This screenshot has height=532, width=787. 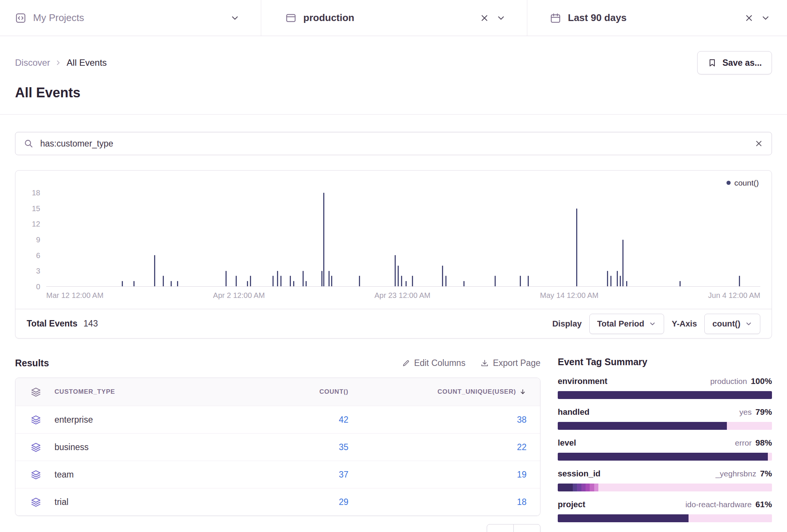 I want to click on column-header-count-unique: COUNT_UNIQUE(USER), so click(x=444, y=392).